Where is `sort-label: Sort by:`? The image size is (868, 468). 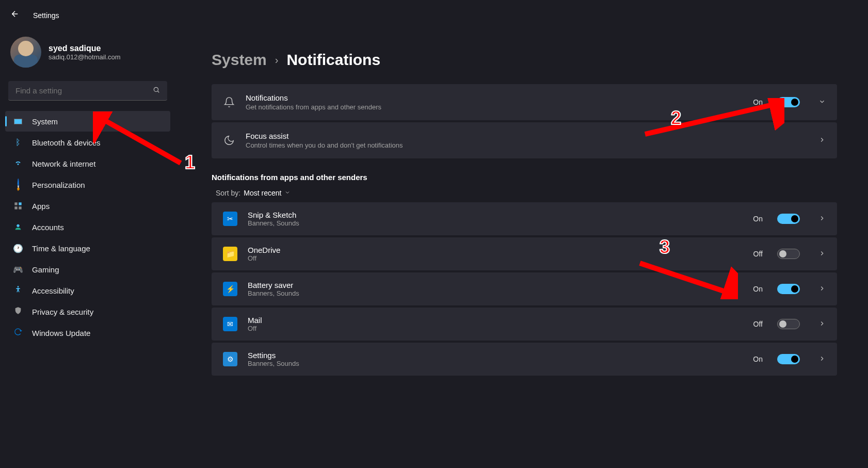
sort-label: Sort by: is located at coordinates (228, 193).